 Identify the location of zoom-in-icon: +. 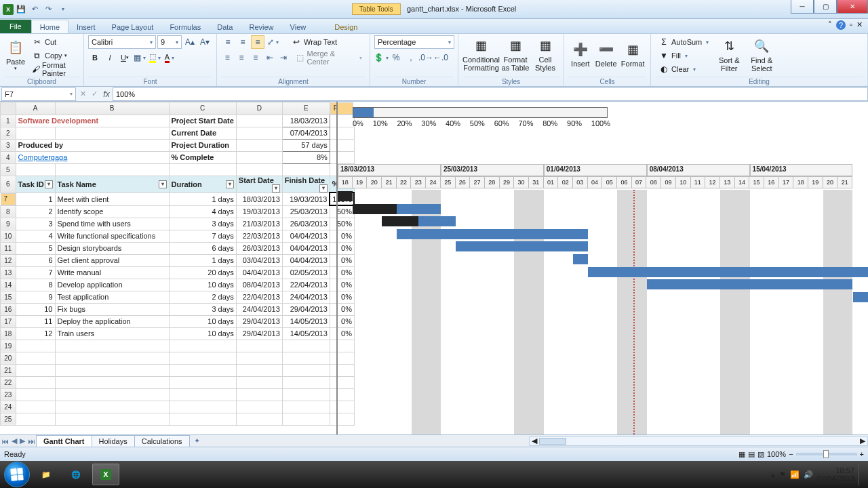
(862, 454).